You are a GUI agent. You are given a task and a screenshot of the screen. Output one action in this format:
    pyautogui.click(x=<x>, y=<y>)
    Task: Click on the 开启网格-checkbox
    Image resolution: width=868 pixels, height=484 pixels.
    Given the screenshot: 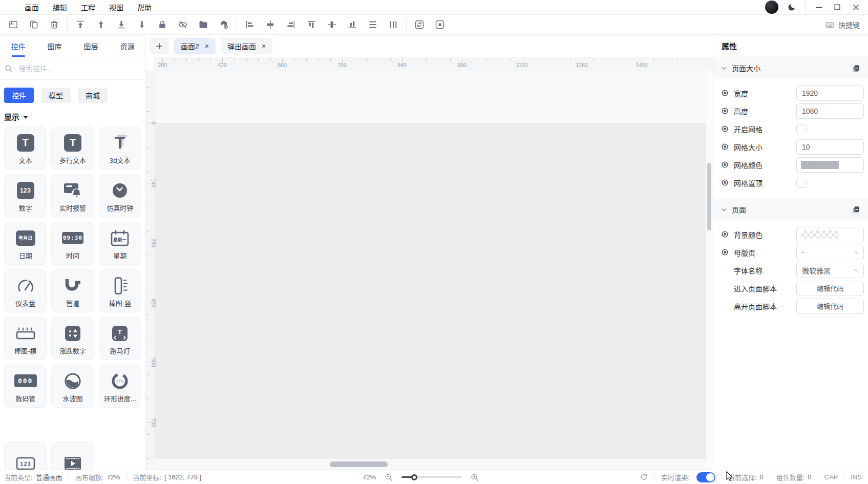 What is the action you would take?
    pyautogui.click(x=801, y=129)
    